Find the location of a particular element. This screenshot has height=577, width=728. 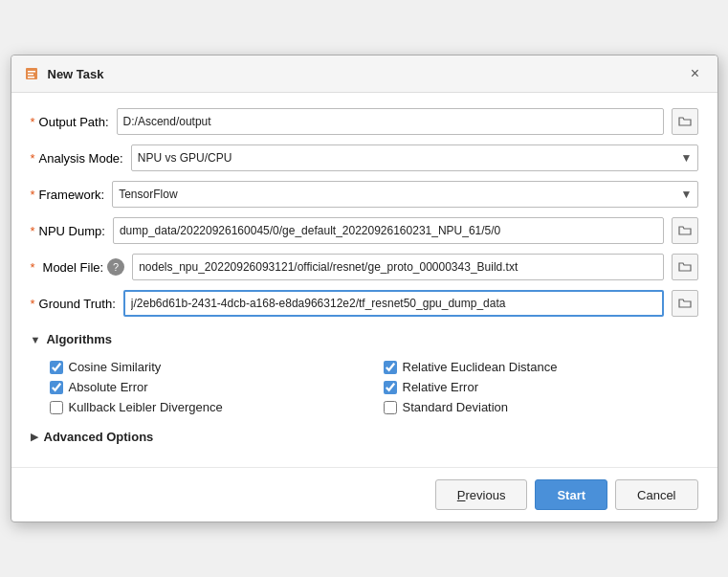

npu-dump-label: *NPU Dump: is located at coordinates (68, 232).